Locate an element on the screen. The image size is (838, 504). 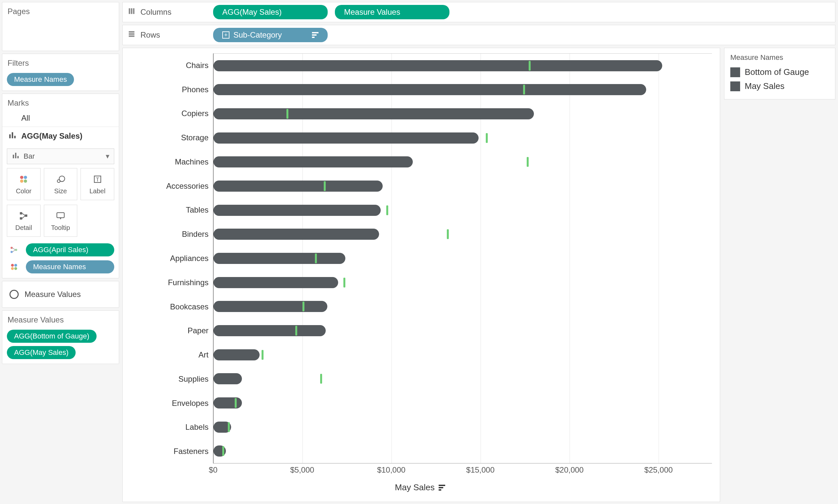
category-label: Binders is located at coordinates (171, 234).